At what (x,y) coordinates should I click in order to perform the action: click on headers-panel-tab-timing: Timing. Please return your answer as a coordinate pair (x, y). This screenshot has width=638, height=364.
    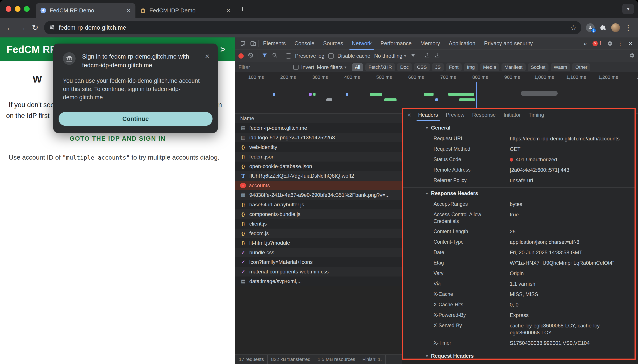
    Looking at the image, I should click on (536, 115).